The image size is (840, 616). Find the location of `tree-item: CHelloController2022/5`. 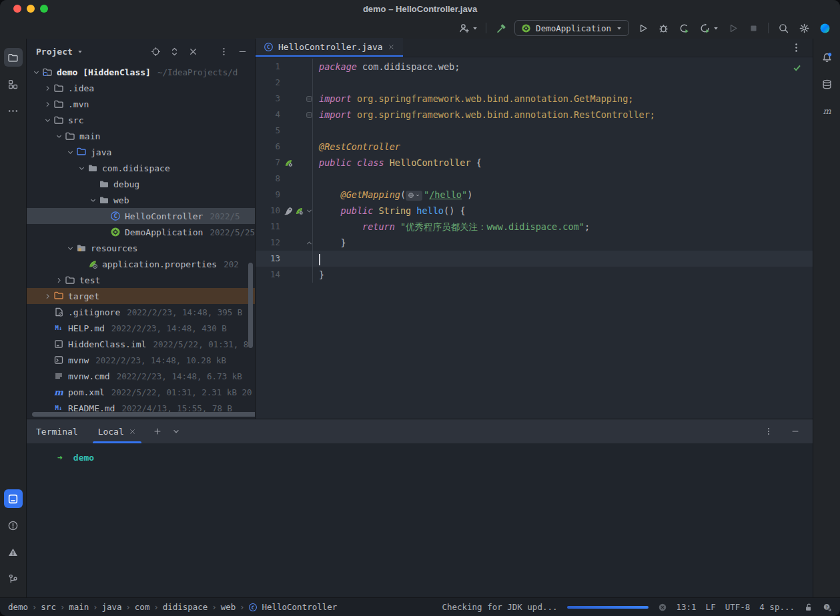

tree-item: CHelloController2022/5 is located at coordinates (141, 216).